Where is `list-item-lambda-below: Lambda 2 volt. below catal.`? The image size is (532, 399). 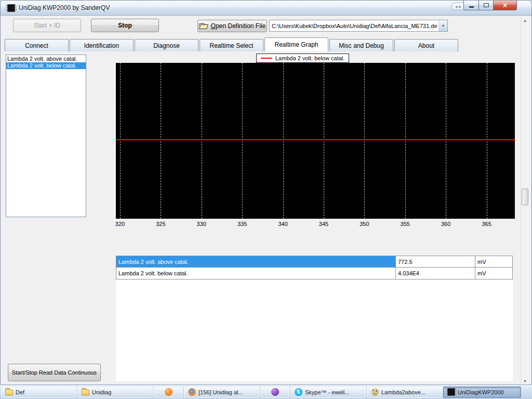 list-item-lambda-below: Lambda 2 volt. below catal. is located at coordinates (46, 65).